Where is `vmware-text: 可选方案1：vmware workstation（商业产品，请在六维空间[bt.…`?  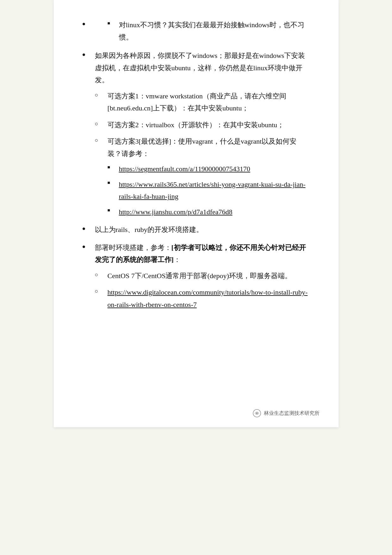
vmware-text: 可选方案1：vmware workstation（商业产品，请在六维空间[bt.… is located at coordinates (197, 102).